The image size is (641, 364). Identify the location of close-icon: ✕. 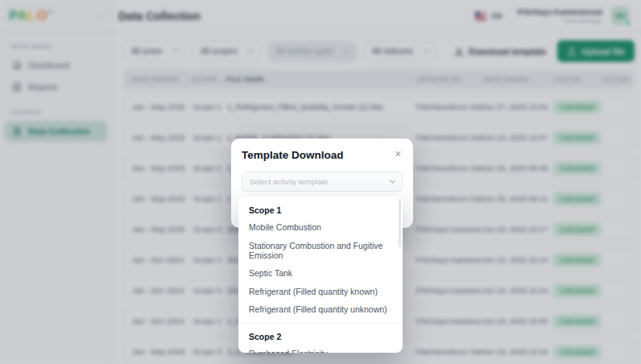
(398, 155).